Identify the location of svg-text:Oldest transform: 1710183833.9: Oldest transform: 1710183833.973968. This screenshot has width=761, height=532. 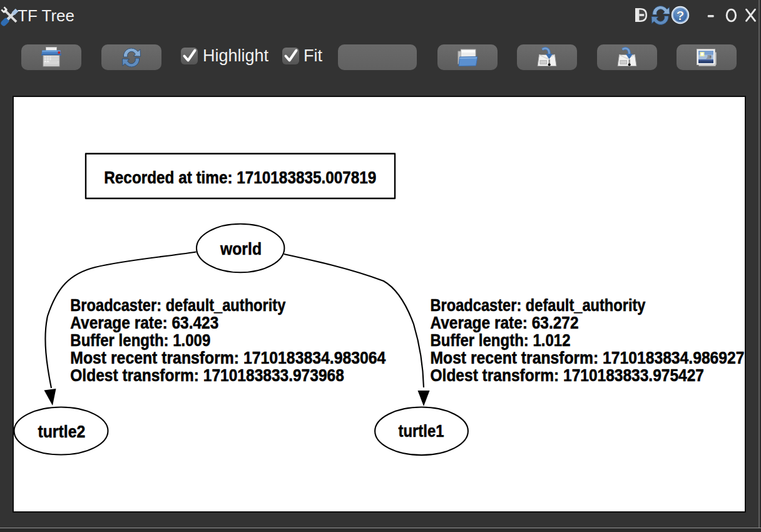
(207, 375).